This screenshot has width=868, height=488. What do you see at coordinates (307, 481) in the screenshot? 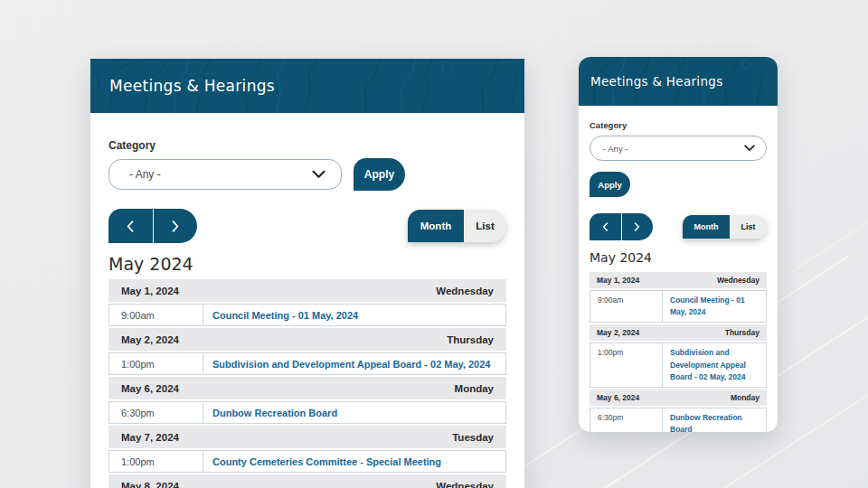
I see `date-row: May 8, 2024 Wednesday` at bounding box center [307, 481].